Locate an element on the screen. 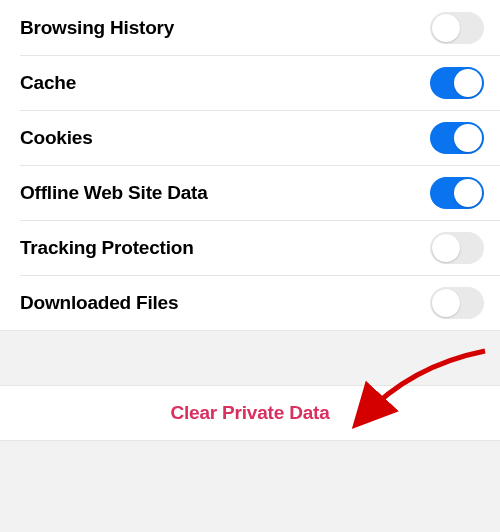  clear-private-data-button: Clear Private Data is located at coordinates (250, 414).